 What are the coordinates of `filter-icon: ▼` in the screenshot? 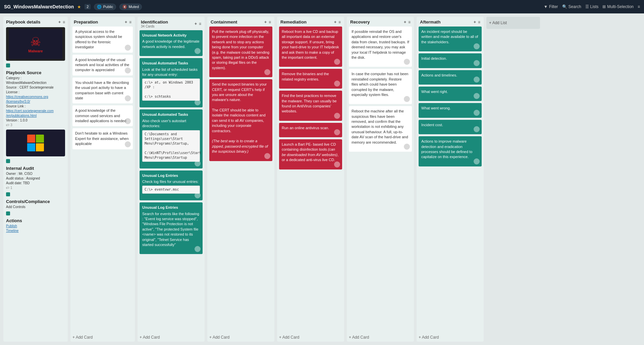 It's located at (546, 7).